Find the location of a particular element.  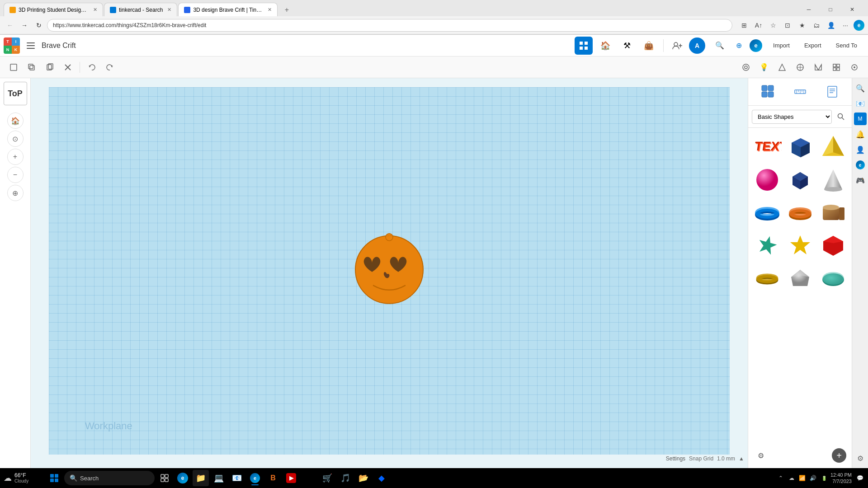

tray-time: 12:40 PM 7/7/2023 is located at coordinates (841, 478).